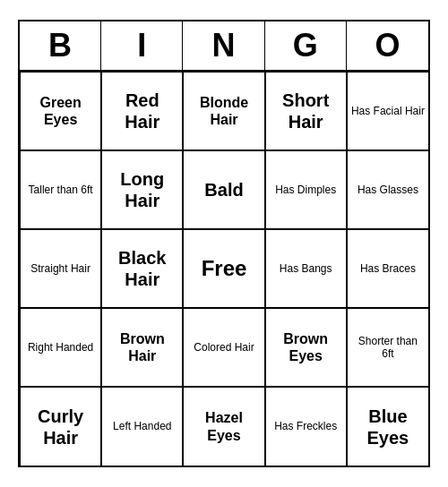 The image size is (448, 487). Describe the element at coordinates (61, 46) in the screenshot. I see `header-letter-b: B` at that location.